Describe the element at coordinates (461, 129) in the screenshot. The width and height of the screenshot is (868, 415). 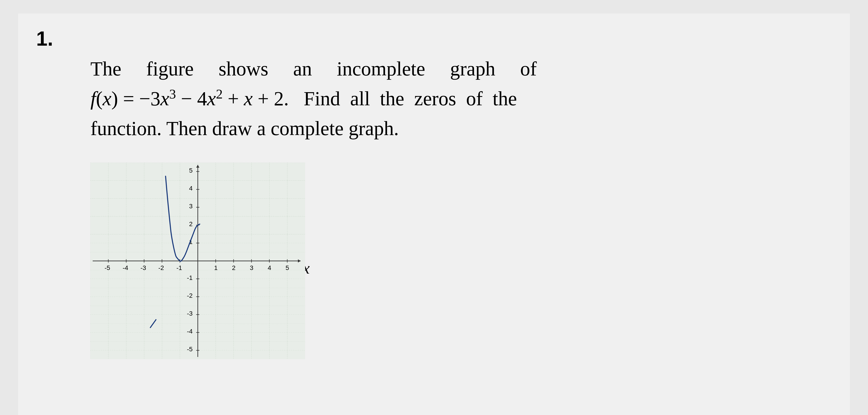
I see `problem-line3: function. Then draw a complete graph.` at that location.